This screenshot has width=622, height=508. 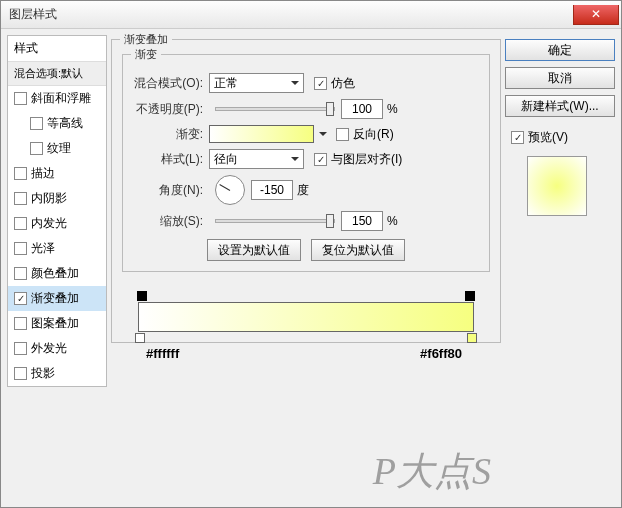 What do you see at coordinates (57, 274) in the screenshot?
I see `style-item-7: 颜色叠加` at bounding box center [57, 274].